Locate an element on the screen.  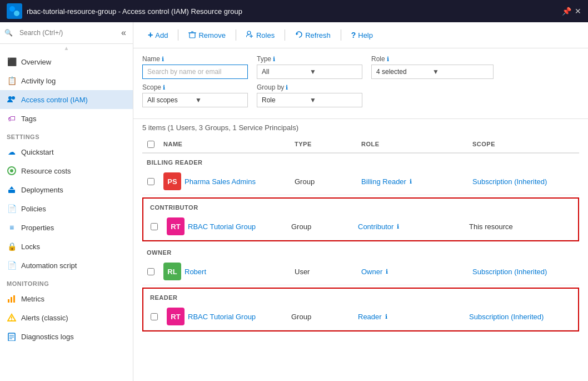
scope-info-icon: ℹ is located at coordinates (164, 88).